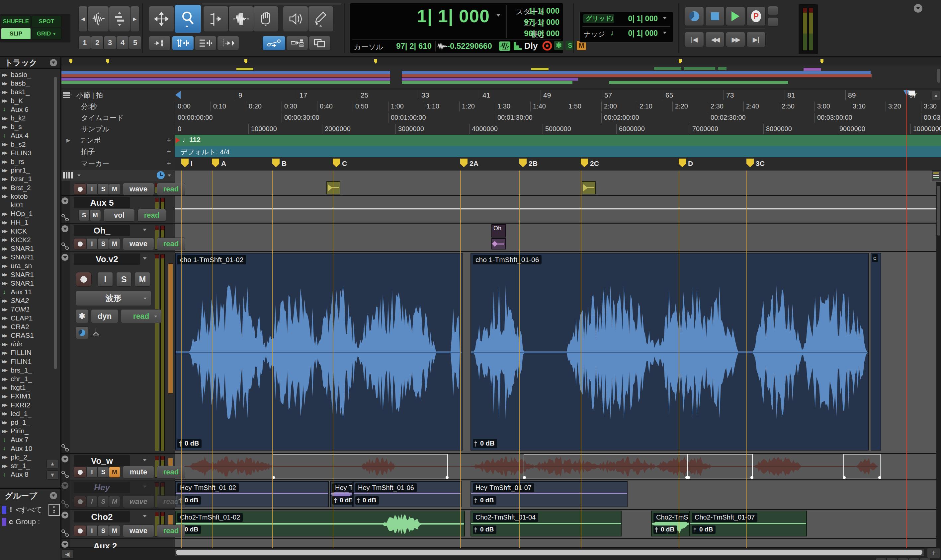 The width and height of the screenshot is (941, 560). Describe the element at coordinates (105, 316) in the screenshot. I see `track-dyn-button: dyn` at that location.